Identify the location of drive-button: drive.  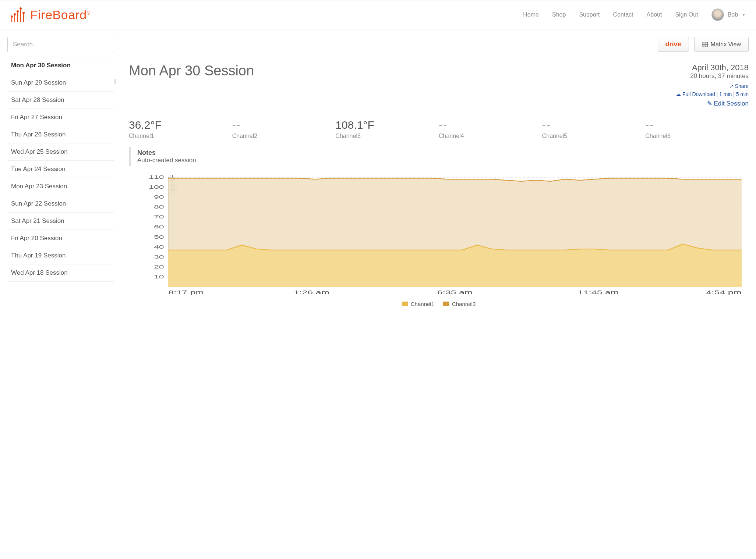
(674, 44).